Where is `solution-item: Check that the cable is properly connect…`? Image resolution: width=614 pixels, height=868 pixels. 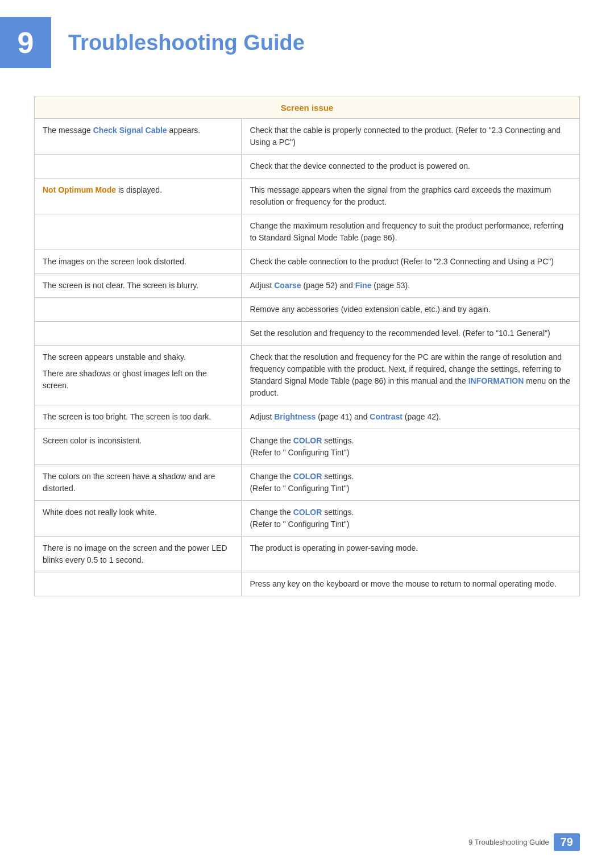 solution-item: Check that the cable is properly connect… is located at coordinates (410, 136).